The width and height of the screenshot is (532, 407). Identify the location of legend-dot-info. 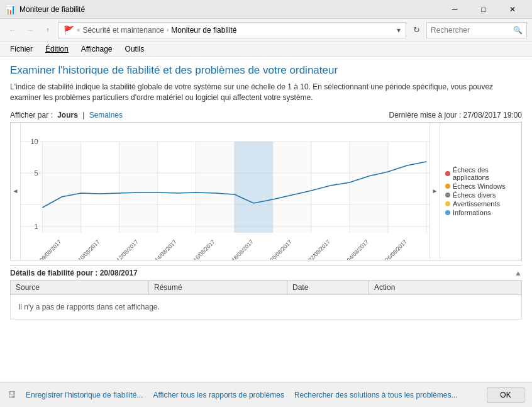
(448, 213).